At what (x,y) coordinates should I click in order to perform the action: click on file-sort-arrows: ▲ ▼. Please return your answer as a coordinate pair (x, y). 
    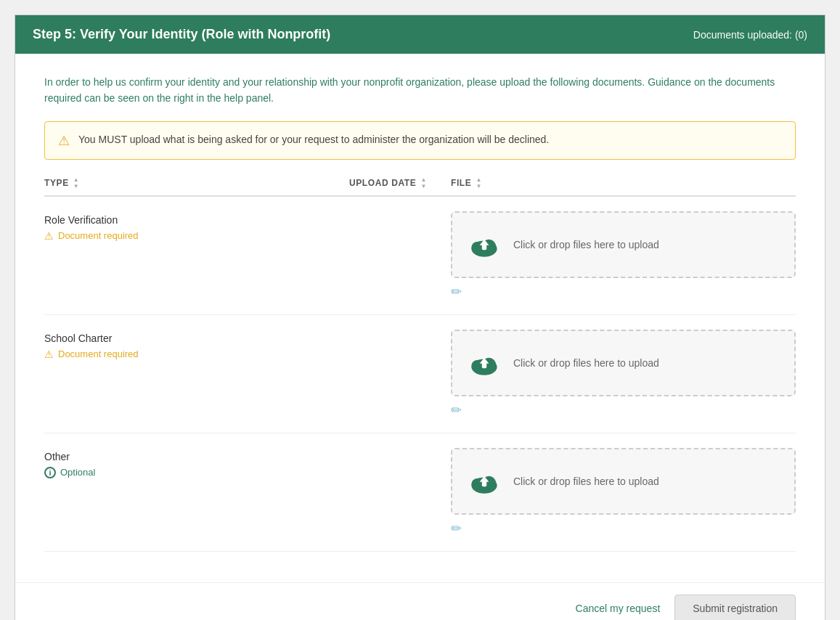
    Looking at the image, I should click on (479, 183).